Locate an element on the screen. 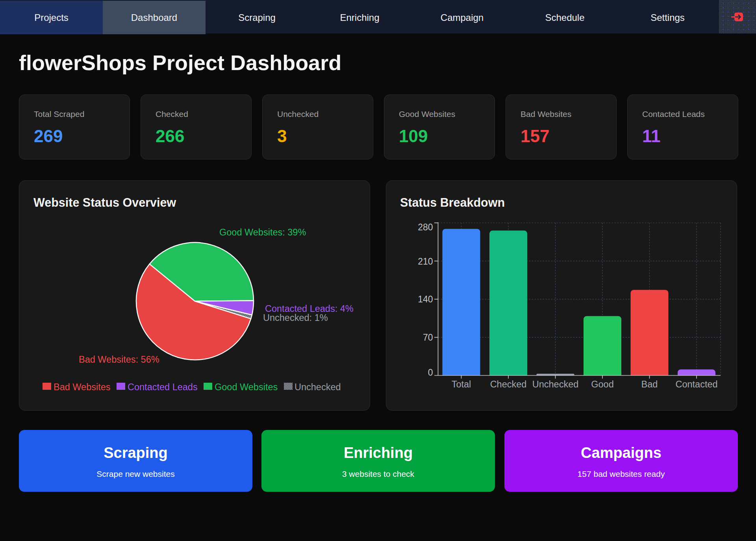 The width and height of the screenshot is (756, 541). svg-text: Total is located at coordinates (461, 384).